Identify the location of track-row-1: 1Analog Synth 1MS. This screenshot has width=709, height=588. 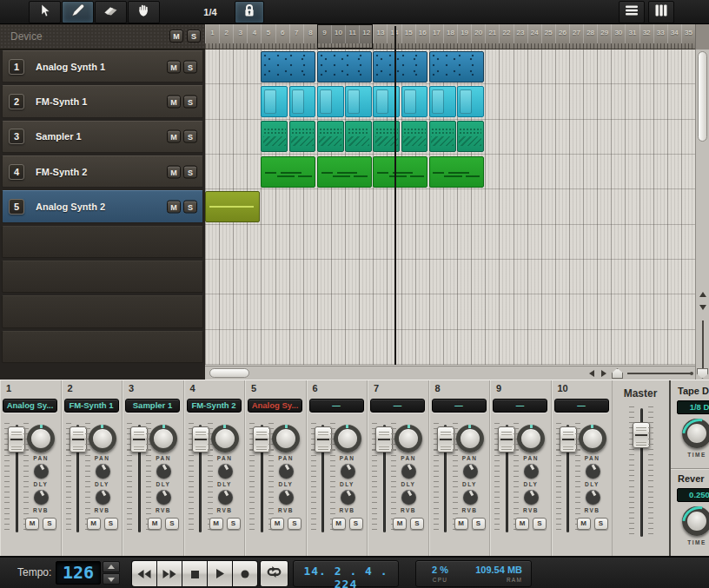
(103, 66).